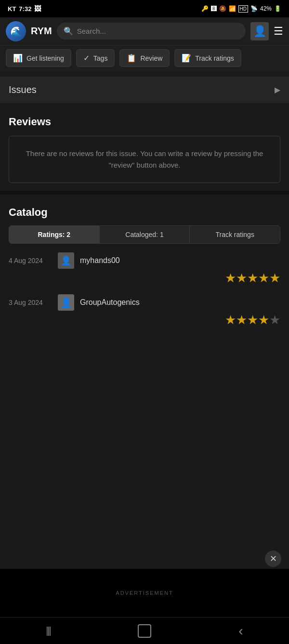 The image size is (289, 644). I want to click on wifi-icon: 📶, so click(232, 9).